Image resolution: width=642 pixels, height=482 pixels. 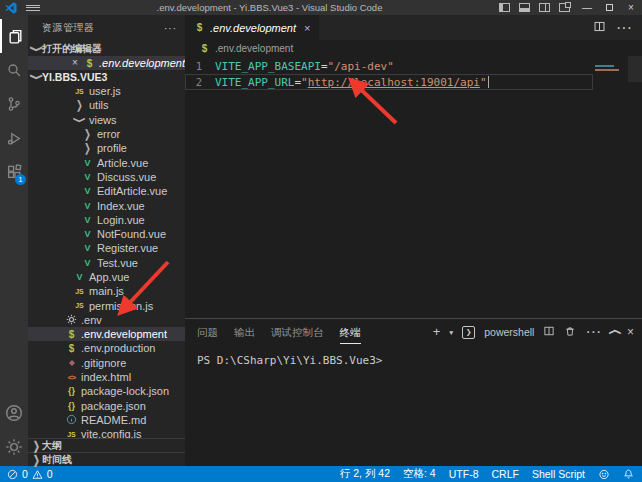 I want to click on close-icon: ×, so click(x=75, y=63).